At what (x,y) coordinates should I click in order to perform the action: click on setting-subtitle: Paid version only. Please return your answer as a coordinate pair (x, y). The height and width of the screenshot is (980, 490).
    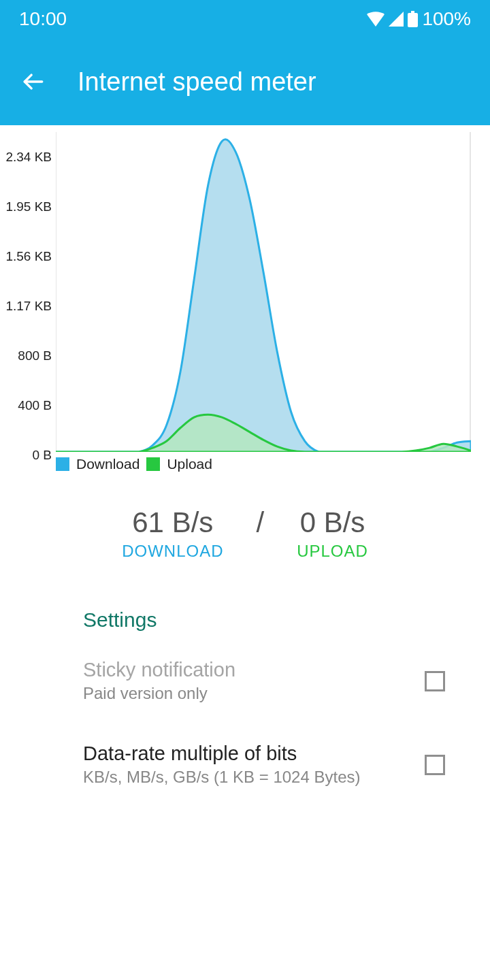
    Looking at the image, I should click on (159, 693).